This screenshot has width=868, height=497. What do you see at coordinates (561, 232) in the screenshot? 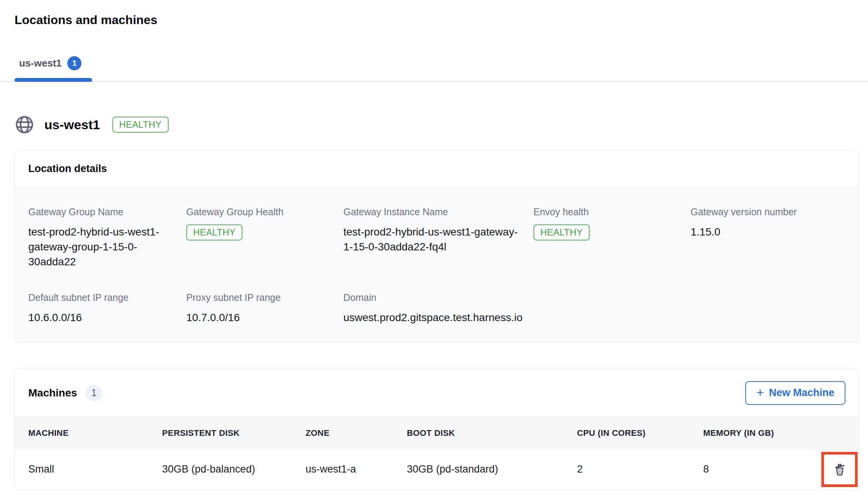
I see `envoy-health-badge: HEALTHY` at bounding box center [561, 232].